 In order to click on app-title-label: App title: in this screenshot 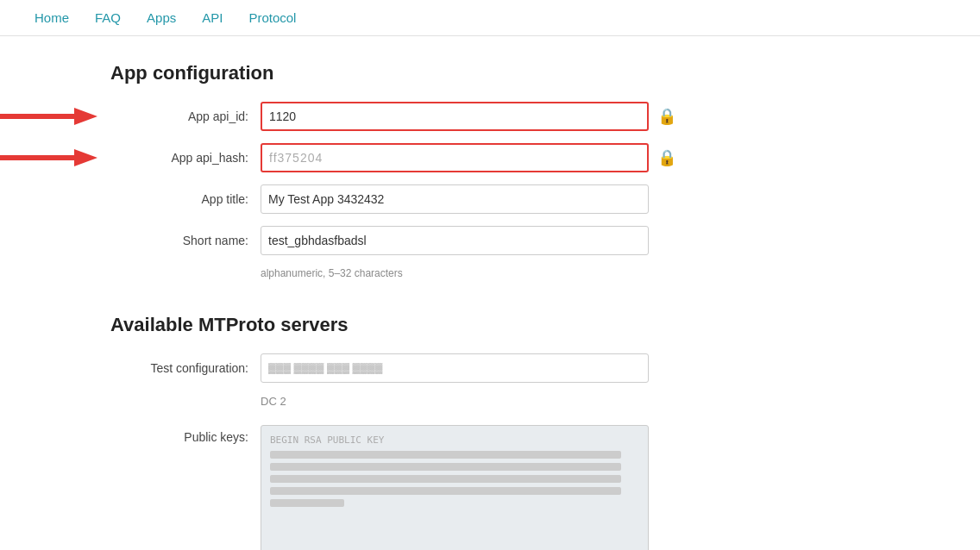, I will do `click(179, 199)`.